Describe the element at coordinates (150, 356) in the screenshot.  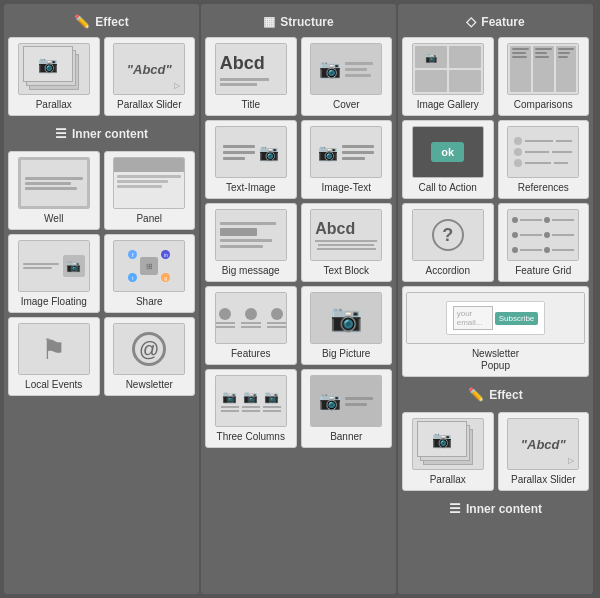
I see `newsletter-item: @ Newsletter` at that location.